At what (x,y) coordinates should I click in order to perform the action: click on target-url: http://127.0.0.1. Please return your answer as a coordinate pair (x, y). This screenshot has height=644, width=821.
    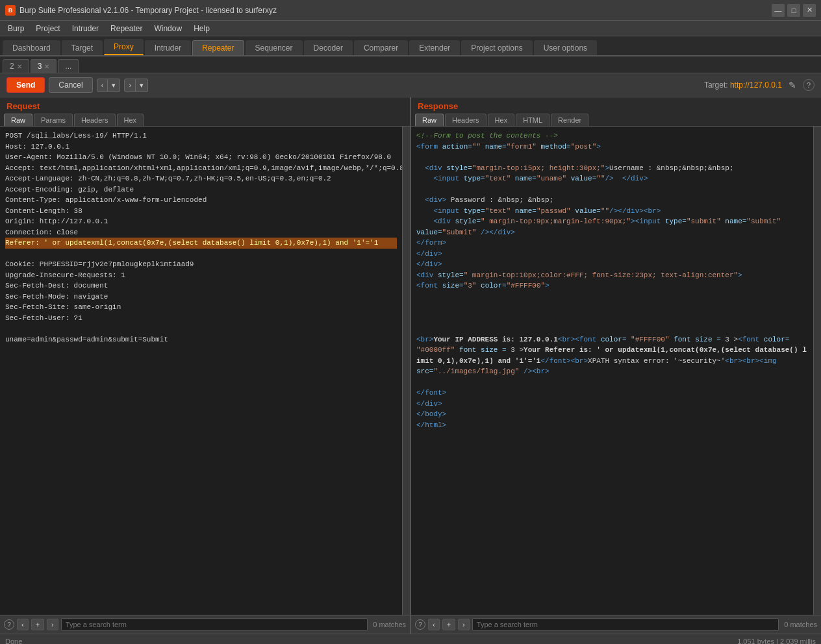
    Looking at the image, I should click on (756, 85).